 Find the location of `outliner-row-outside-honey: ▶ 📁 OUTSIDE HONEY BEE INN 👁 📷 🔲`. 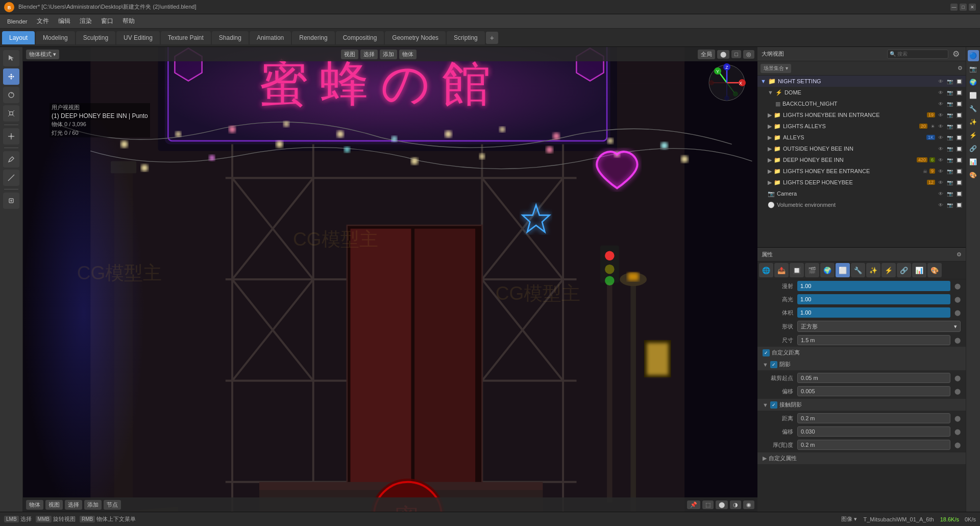

outliner-row-outside-honey: ▶ 📁 OUTSIDE HONEY BEE INN 👁 📷 🔲 is located at coordinates (862, 149).